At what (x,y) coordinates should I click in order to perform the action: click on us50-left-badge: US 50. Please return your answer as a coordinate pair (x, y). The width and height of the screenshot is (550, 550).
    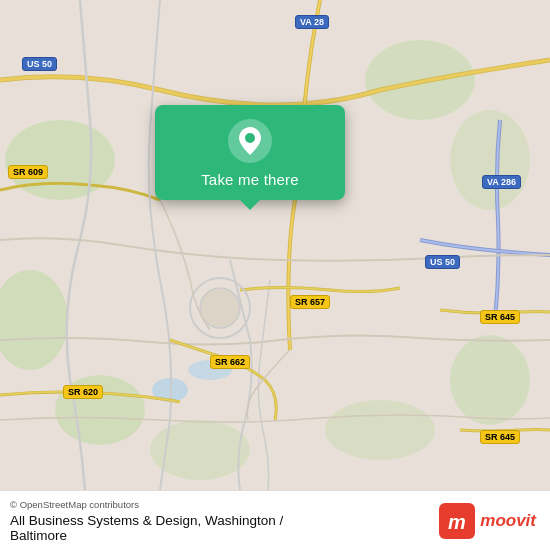
    Looking at the image, I should click on (40, 64).